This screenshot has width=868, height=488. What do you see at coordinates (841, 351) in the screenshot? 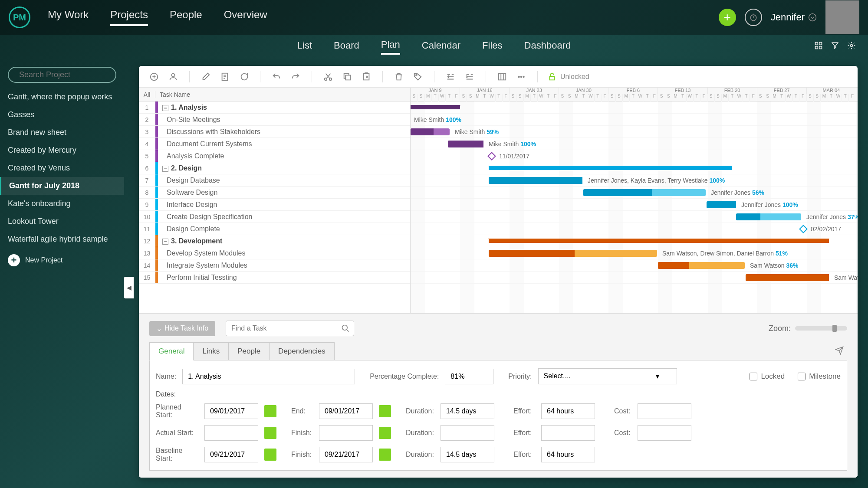
I see `send-icon` at bounding box center [841, 351].